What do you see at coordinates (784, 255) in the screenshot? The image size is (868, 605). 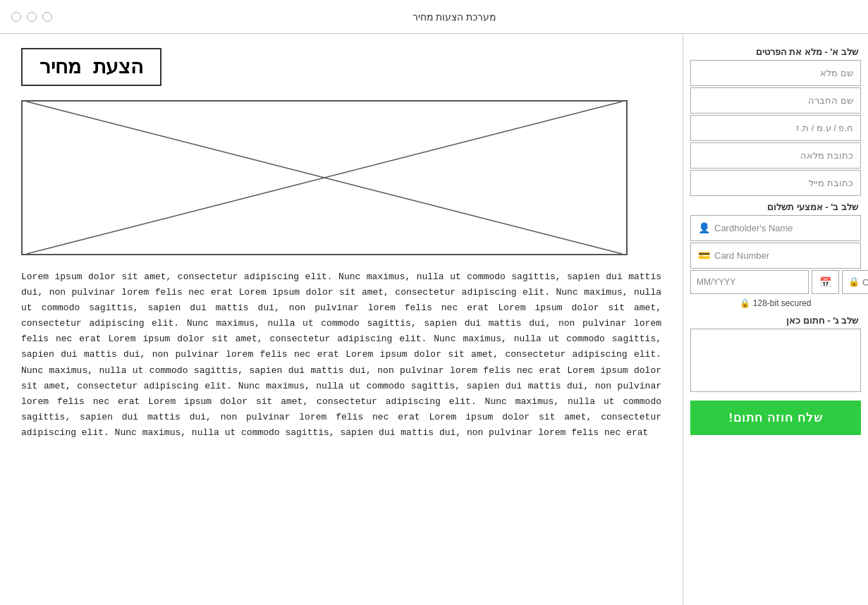 I see `card-number-input` at bounding box center [784, 255].